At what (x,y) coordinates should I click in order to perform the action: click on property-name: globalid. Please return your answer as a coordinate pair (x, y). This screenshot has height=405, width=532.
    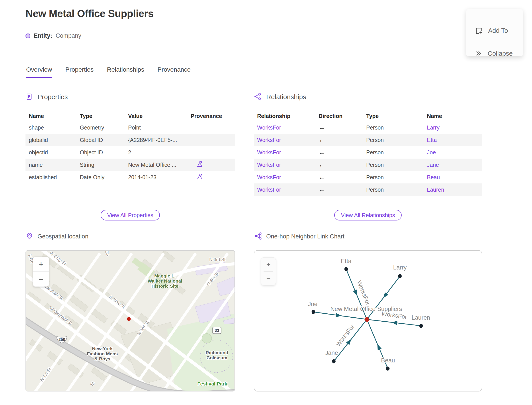
    Looking at the image, I should click on (54, 140).